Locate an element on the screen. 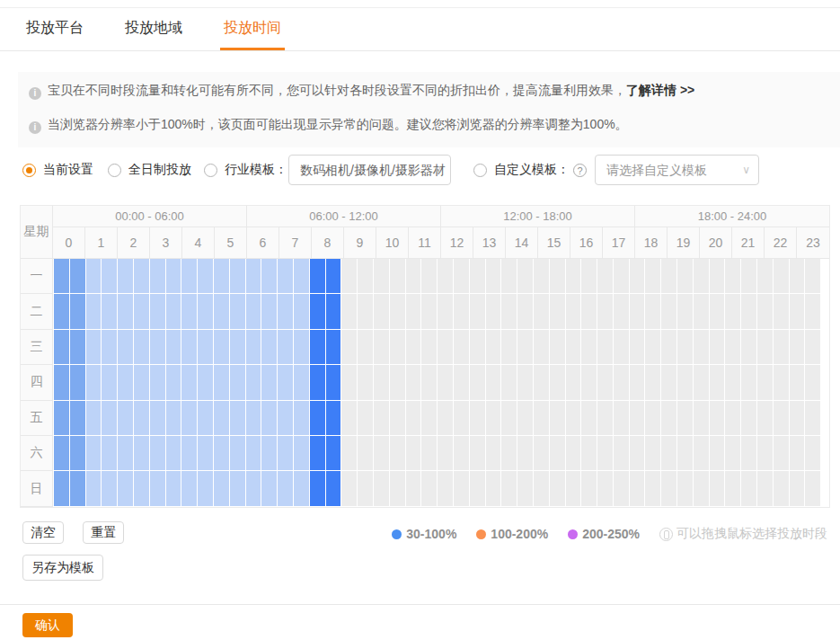  tab-platform: 投放平台 is located at coordinates (55, 29).